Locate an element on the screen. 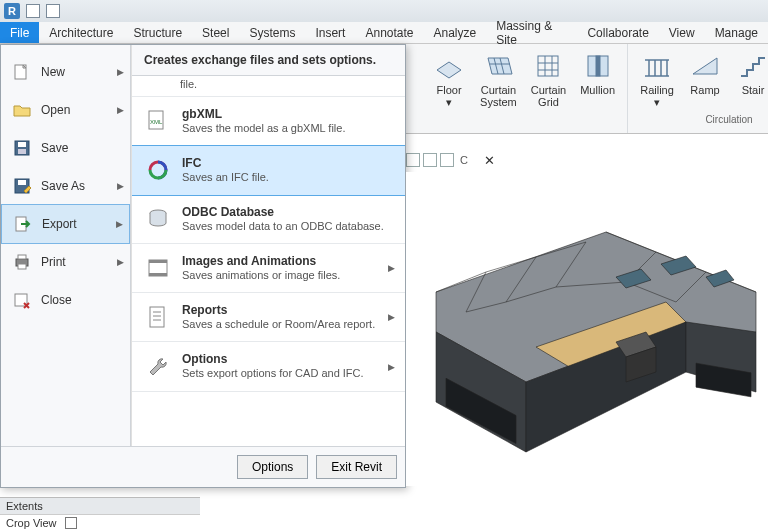 Image resolution: width=768 pixels, height=531 pixels. document-tab-bar: C ✕ is located at coordinates (450, 160).